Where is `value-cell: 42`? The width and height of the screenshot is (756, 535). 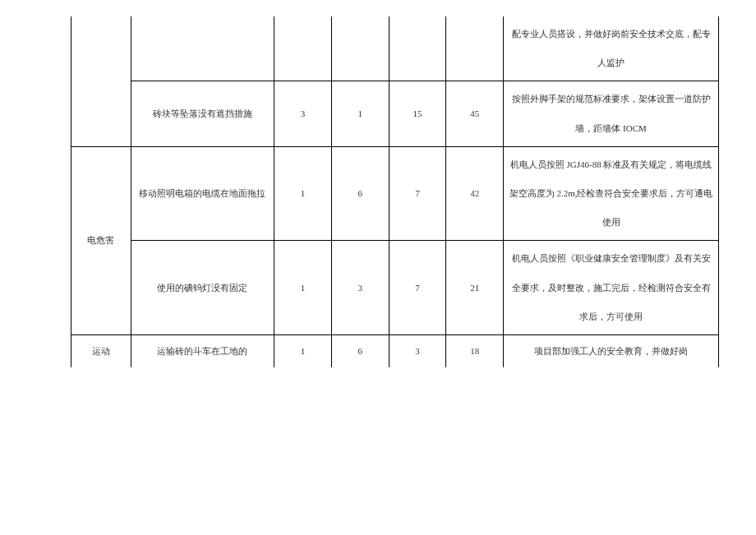
value-cell: 42 is located at coordinates (475, 194).